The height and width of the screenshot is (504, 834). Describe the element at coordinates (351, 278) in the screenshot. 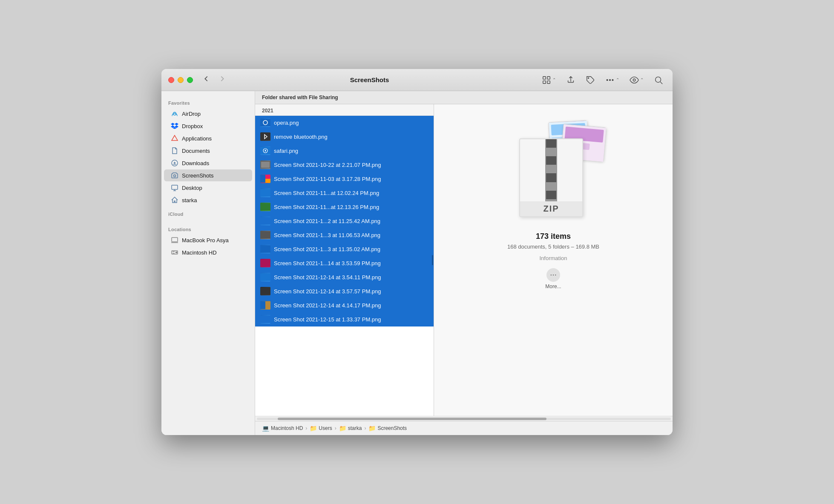

I see `file-name-ss9: Screen Shot 2021-12-14 at 3.54.11 PM.png` at that location.